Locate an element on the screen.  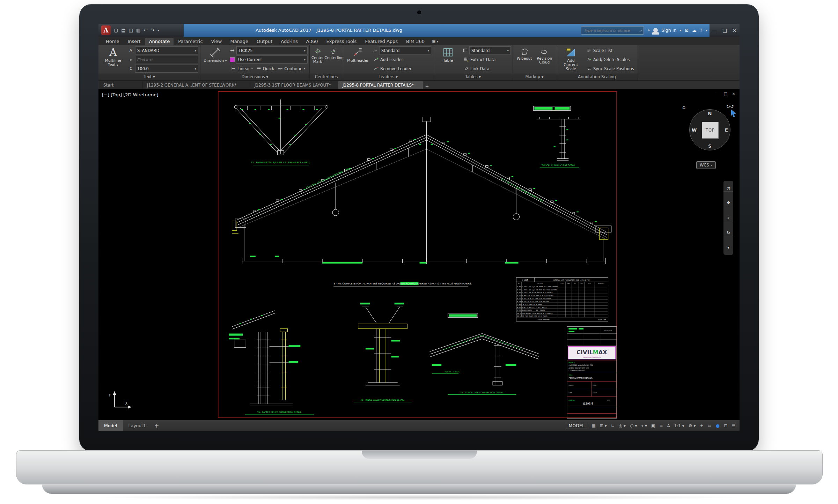
remove-leader-button: Remove Leader is located at coordinates (392, 69).